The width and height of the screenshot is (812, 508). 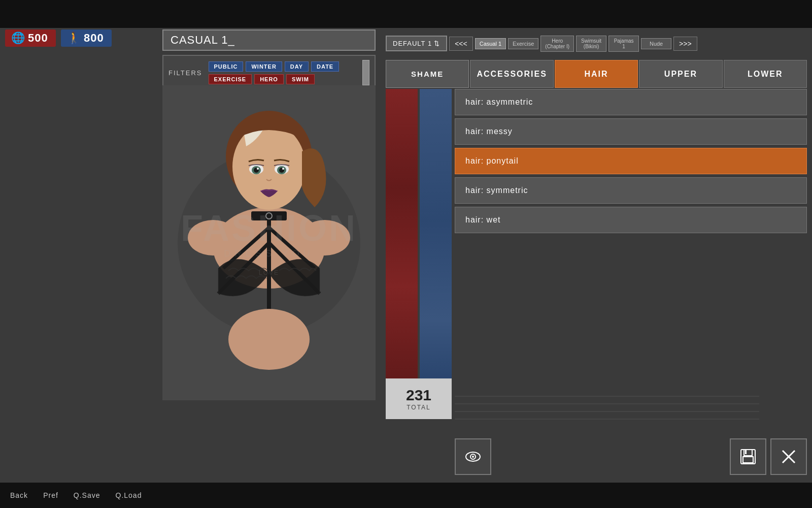 What do you see at coordinates (412, 44) in the screenshot?
I see `default-label: DEFAULT 1` at bounding box center [412, 44].